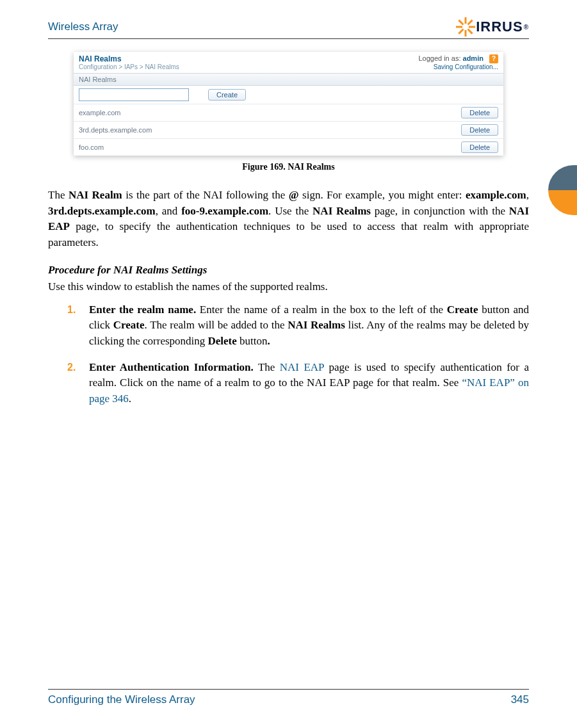 This screenshot has width=577, height=728. What do you see at coordinates (100, 59) in the screenshot?
I see `panel-title: NAI Realms` at bounding box center [100, 59].